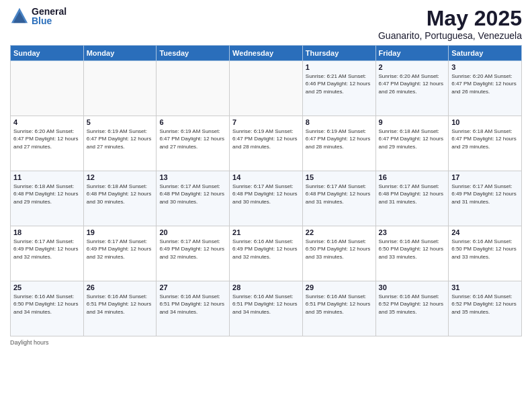  I want to click on title-block: May 2025 Guanarito, Portuguesa, Venezuel…, so click(450, 24).